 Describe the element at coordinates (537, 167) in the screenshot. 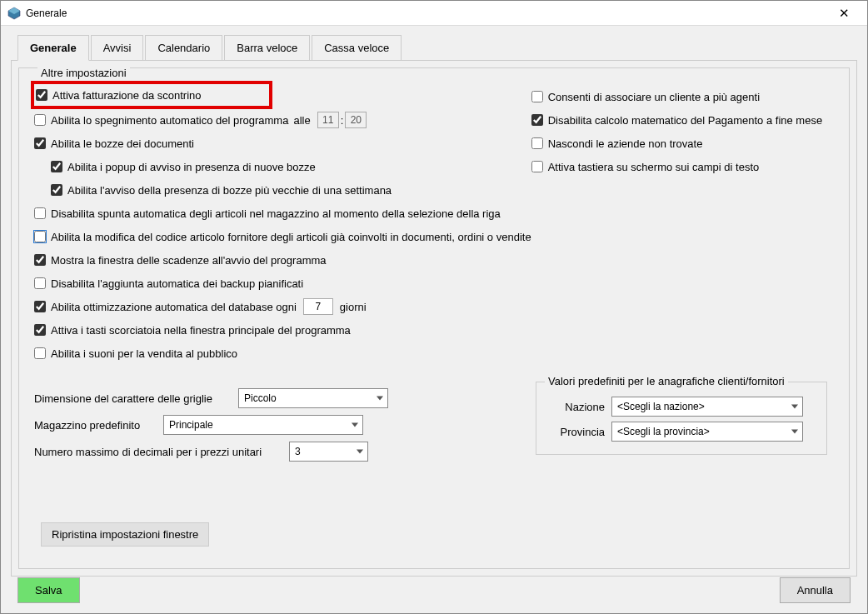

I see `cb-tastiera-schermo` at that location.